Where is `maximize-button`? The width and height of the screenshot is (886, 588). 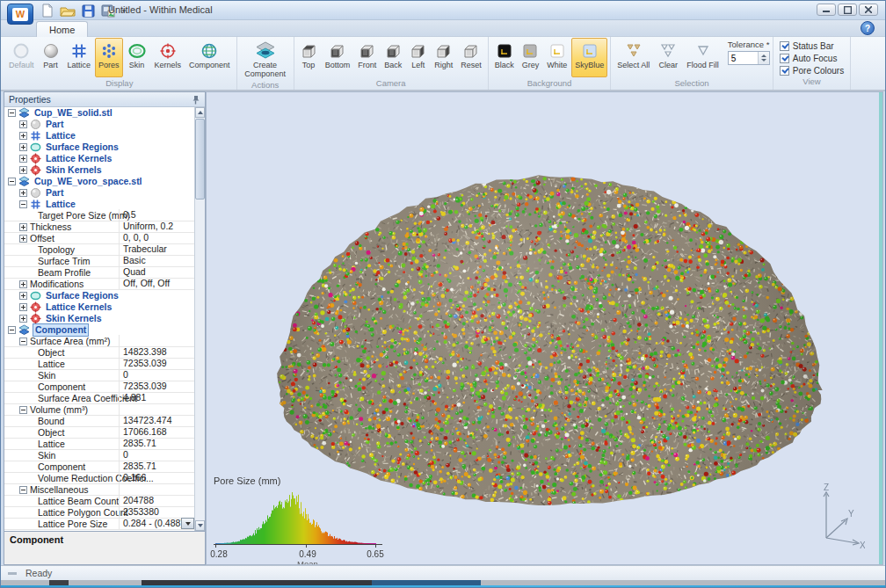
maximize-button is located at coordinates (847, 10).